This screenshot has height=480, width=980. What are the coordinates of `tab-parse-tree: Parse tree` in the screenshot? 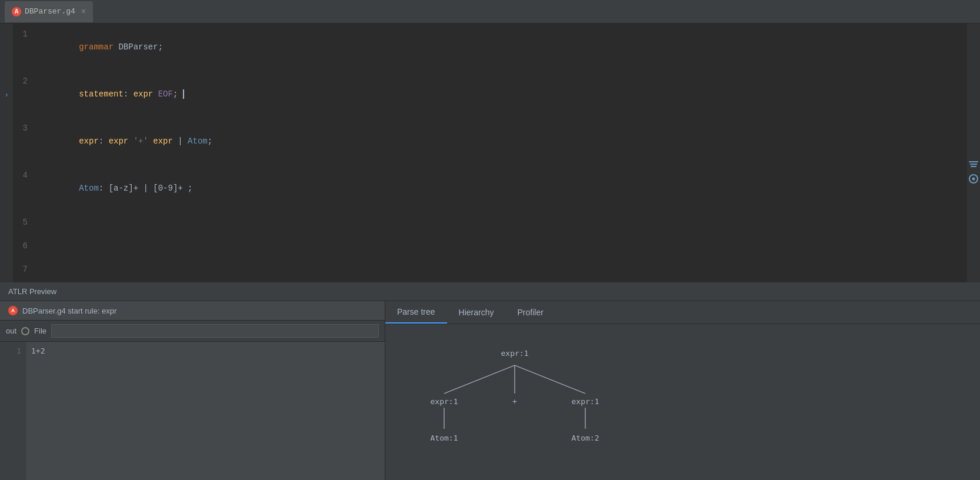 It's located at (416, 312).